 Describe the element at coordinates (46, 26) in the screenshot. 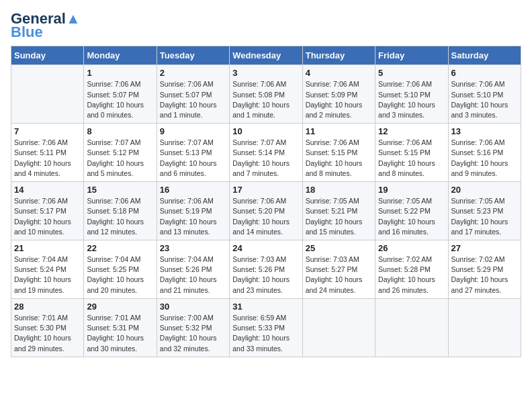

I see `logo: General▲ Blue` at that location.